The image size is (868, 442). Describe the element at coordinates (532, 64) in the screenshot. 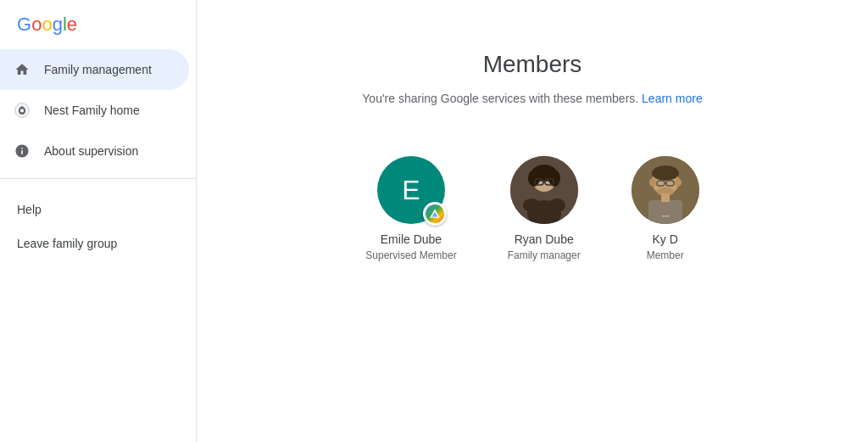

I see `members-title: Members` at that location.